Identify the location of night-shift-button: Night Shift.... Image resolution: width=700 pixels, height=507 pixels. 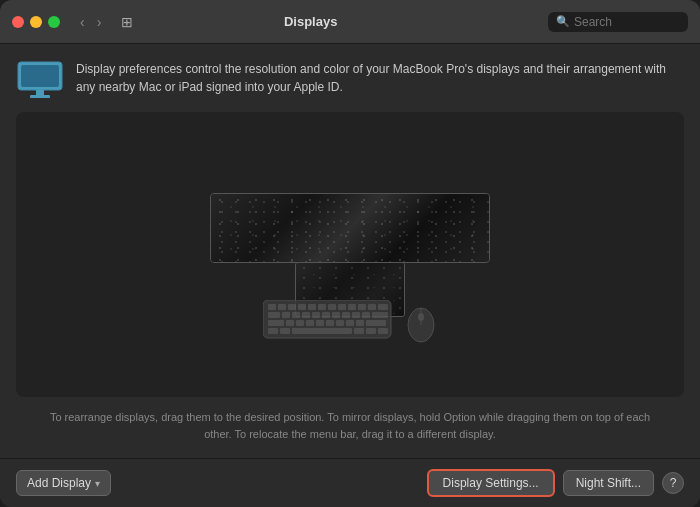
(608, 483).